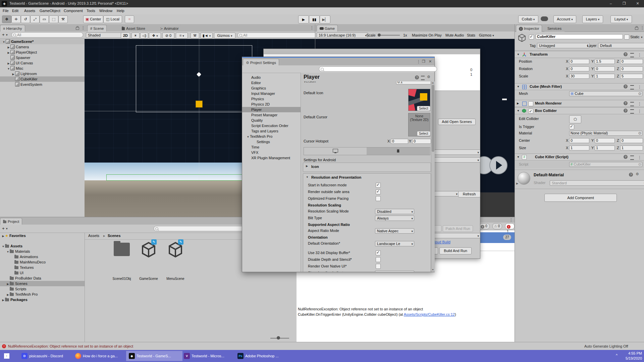 This screenshot has height=362, width=644. Describe the element at coordinates (605, 76) in the screenshot. I see `scale-y-field: 1` at that location.